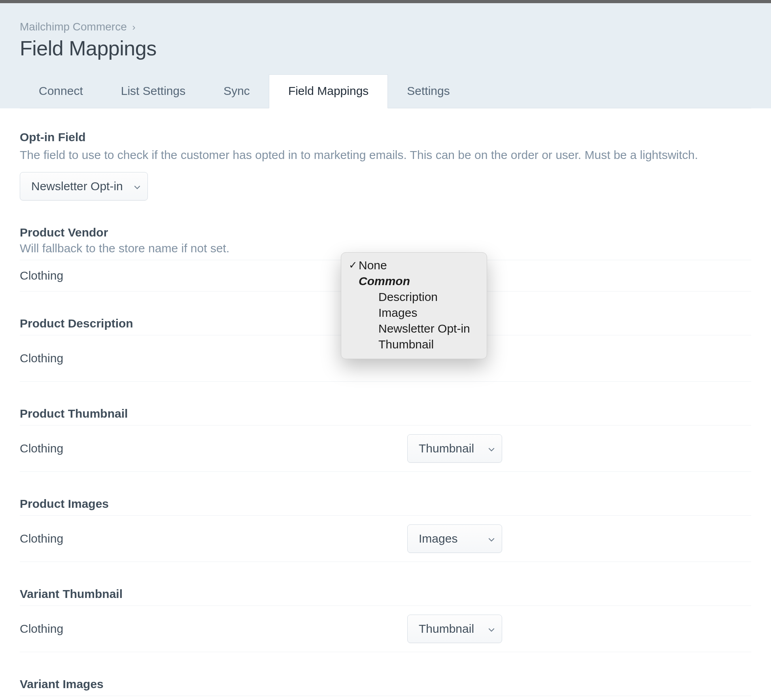 The width and height of the screenshot is (771, 700). What do you see at coordinates (386, 137) in the screenshot?
I see `optin-title: Opt-in Field` at bounding box center [386, 137].